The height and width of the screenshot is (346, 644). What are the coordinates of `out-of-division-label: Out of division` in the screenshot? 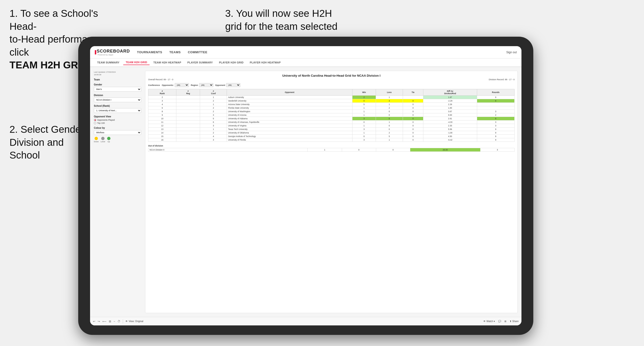 It's located at (332, 146).